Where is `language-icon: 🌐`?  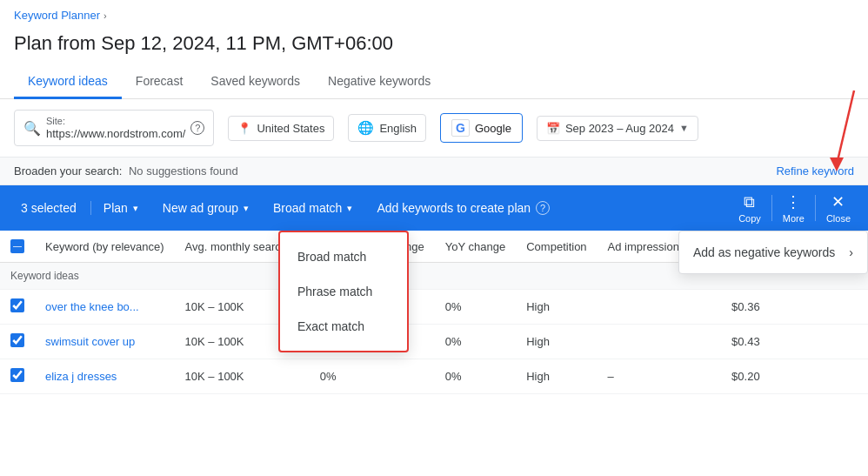 language-icon: 🌐 is located at coordinates (365, 128).